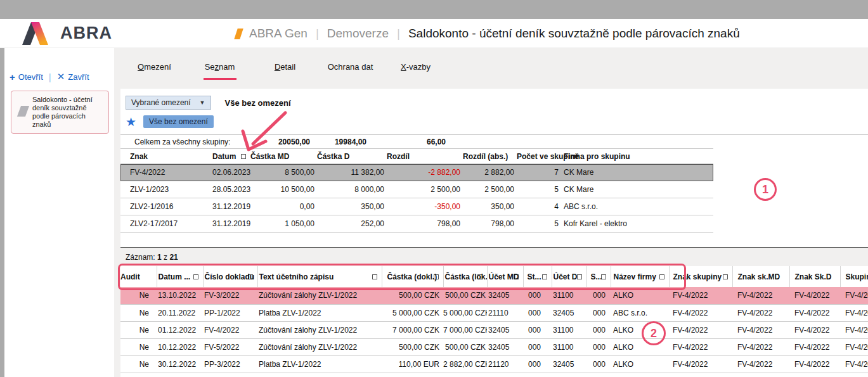 The image size is (868, 377). What do you see at coordinates (495, 347) in the screenshot?
I see `journal-table-row: Ne 10.12.2022 FV-5/2022 Zúčtování zálohy…` at bounding box center [495, 347].